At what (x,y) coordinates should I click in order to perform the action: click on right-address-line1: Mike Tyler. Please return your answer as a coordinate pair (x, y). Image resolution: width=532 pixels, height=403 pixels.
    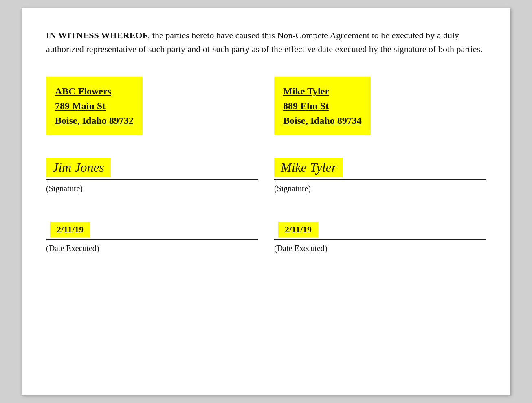
    Looking at the image, I should click on (323, 91).